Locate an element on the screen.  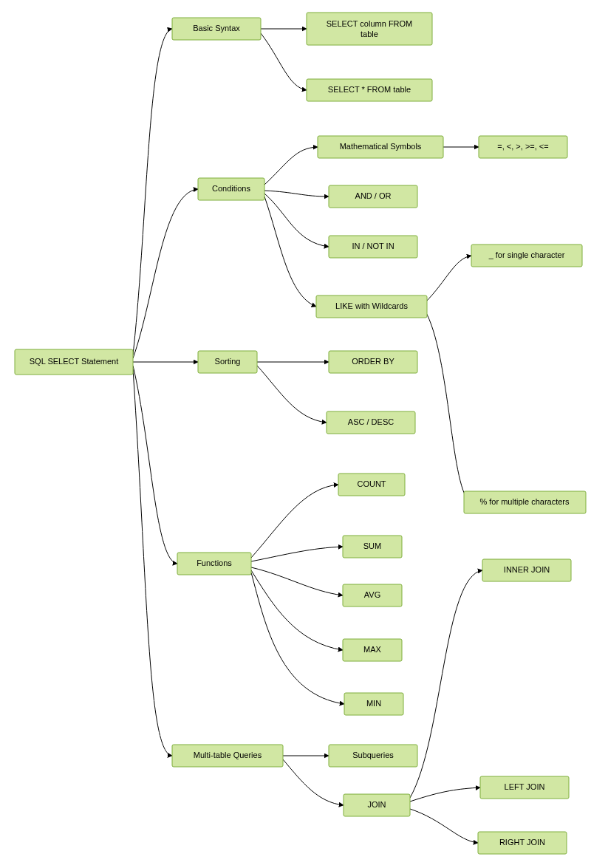
label-select-col-l2: table is located at coordinates (369, 34).